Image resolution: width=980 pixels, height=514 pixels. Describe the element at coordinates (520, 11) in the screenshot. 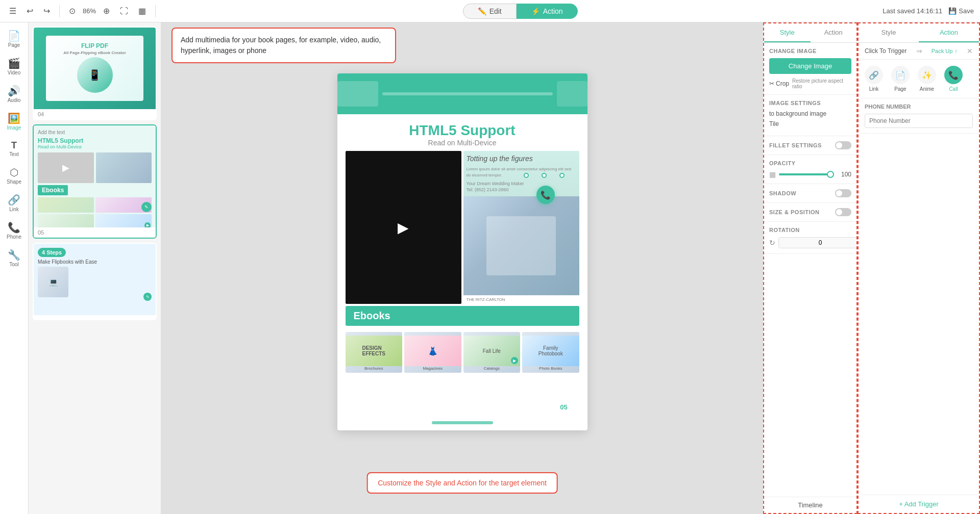

I see `topbar-center-tabs: ✏️ Edit ⚡ Action` at that location.